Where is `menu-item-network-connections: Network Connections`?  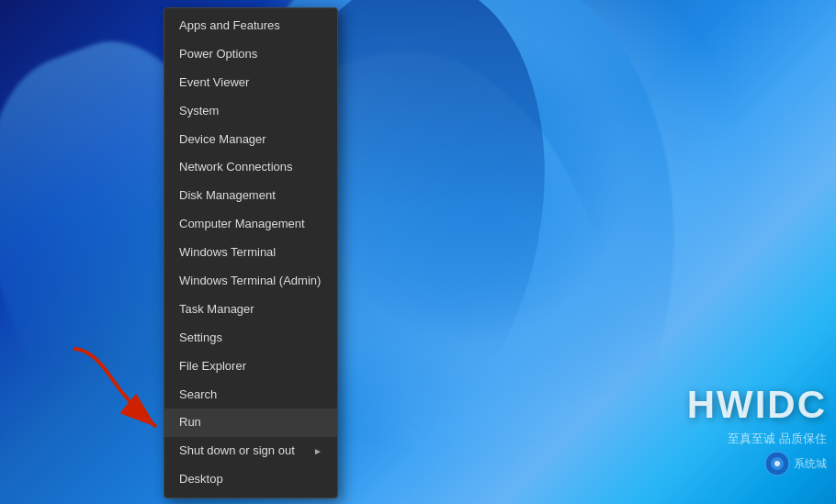
menu-item-network-connections: Network Connections is located at coordinates (251, 167).